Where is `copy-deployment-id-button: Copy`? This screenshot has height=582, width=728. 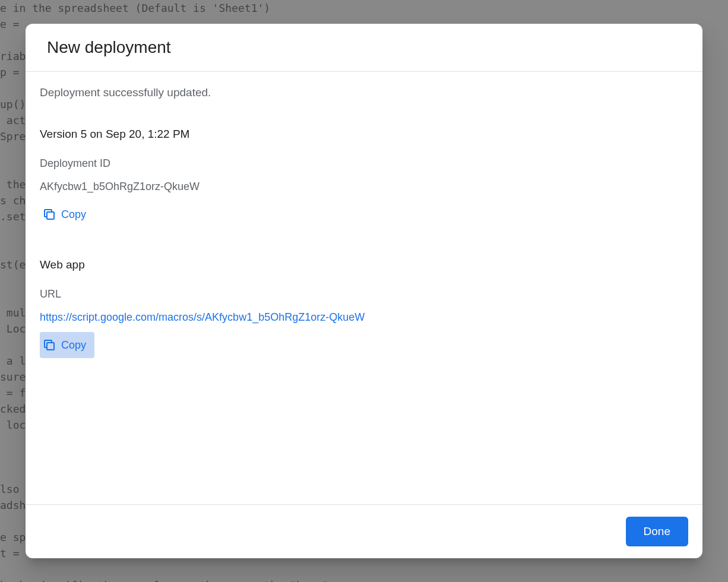
copy-deployment-id-button: Copy is located at coordinates (67, 214).